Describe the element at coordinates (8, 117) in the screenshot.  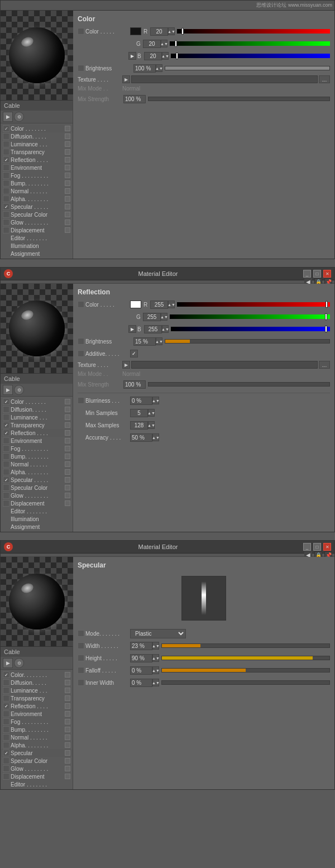
I see `sidebar-nav-btn: ▶` at that location.